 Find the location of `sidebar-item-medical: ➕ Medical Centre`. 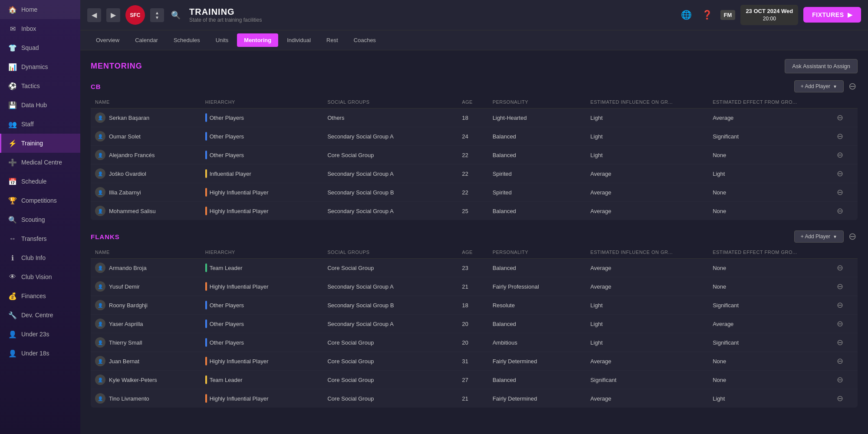

sidebar-item-medical: ➕ Medical Centre is located at coordinates (40, 162).